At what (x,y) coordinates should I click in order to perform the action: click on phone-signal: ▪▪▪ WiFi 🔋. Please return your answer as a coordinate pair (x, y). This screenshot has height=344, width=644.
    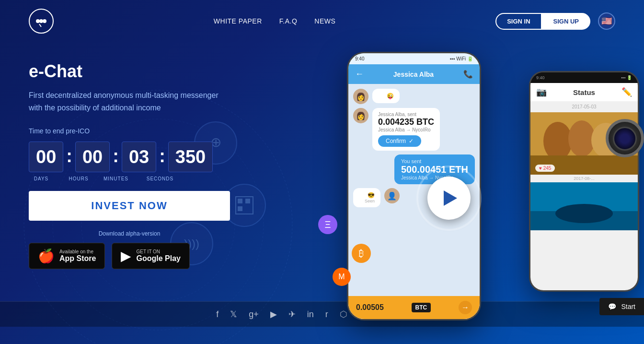
    Looking at the image, I should click on (461, 59).